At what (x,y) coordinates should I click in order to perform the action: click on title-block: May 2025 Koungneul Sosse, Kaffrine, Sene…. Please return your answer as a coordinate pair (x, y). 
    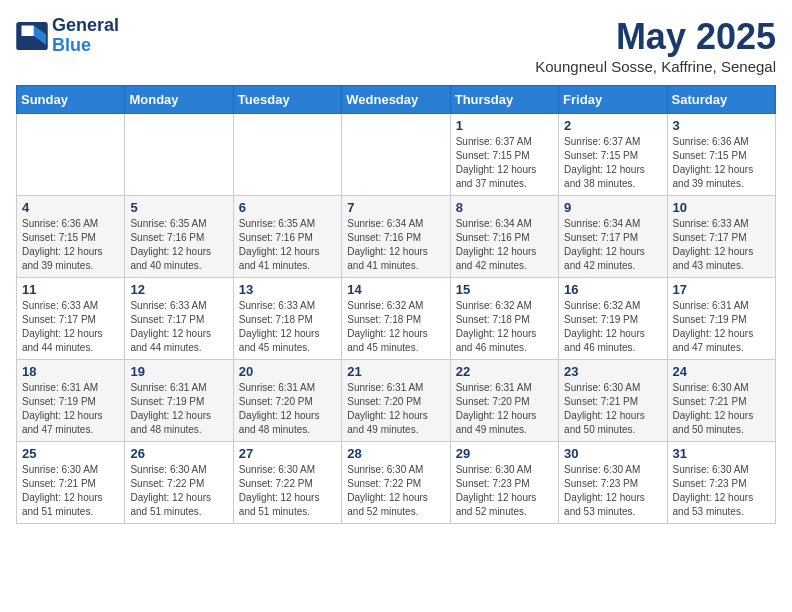
    Looking at the image, I should click on (656, 46).